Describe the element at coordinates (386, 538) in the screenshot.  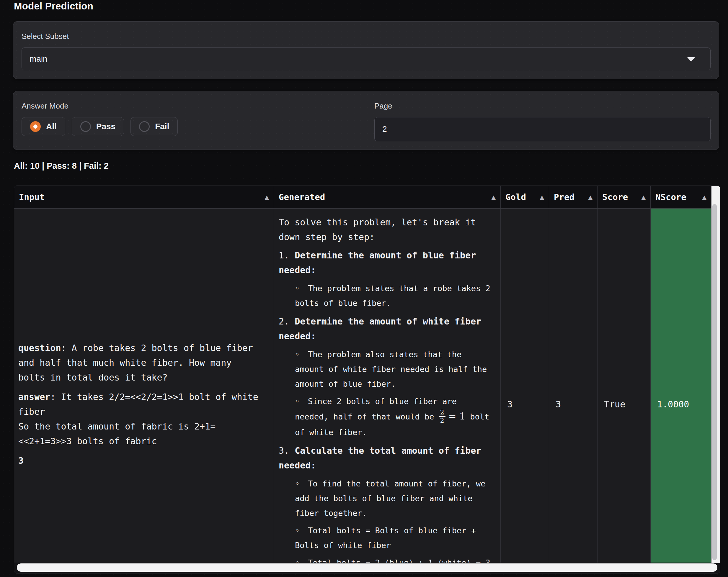
I see `bullet-item: ◦Total bolts = Bolts of blue fiber + Bol…` at that location.